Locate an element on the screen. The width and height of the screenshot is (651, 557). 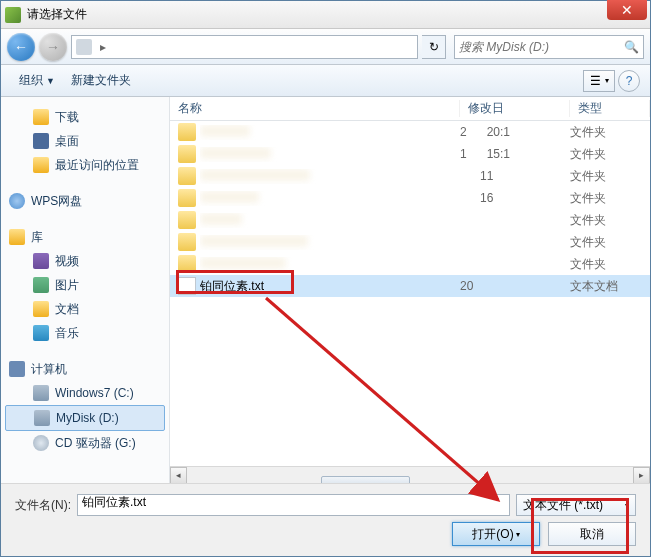
organize-button: 组织▼ is located at coordinates (37, 80).